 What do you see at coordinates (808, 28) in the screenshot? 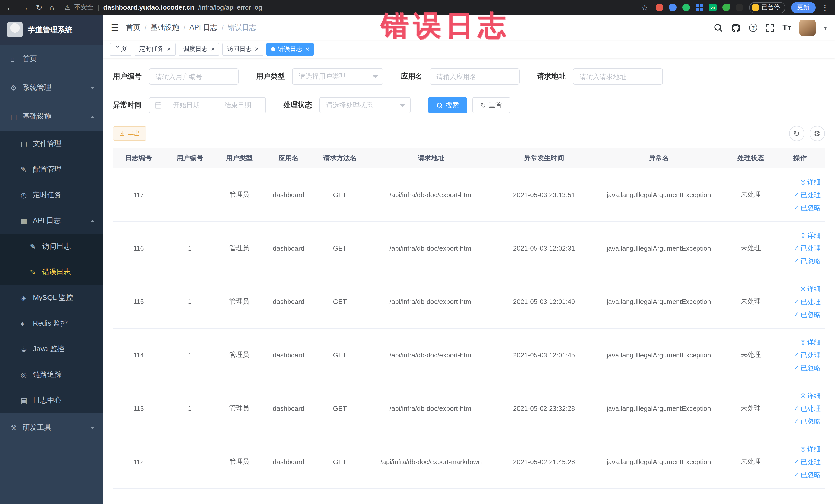
I see `user-avatar` at bounding box center [808, 28].